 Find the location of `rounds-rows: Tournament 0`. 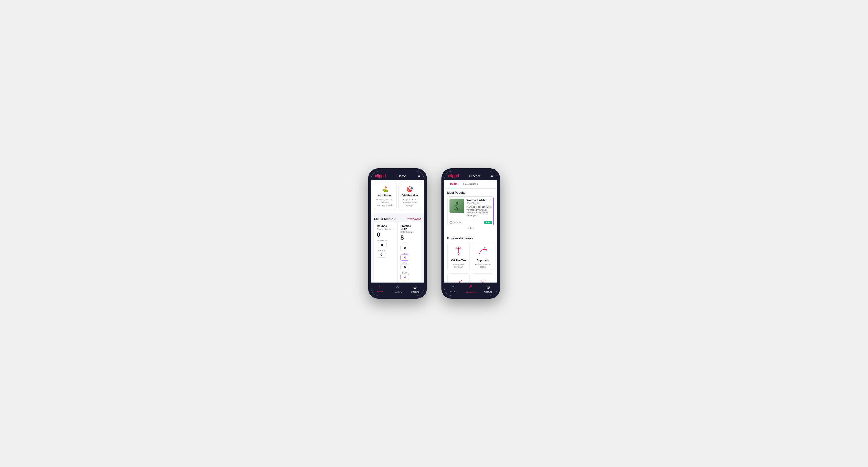

rounds-rows: Tournament 0 is located at coordinates (386, 244).